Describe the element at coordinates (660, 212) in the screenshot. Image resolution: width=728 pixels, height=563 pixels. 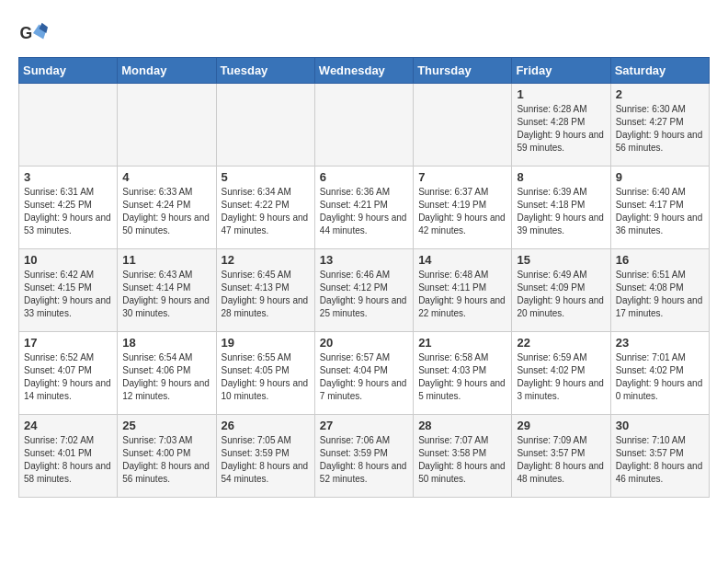
I see `day-info: Sunrise: 6:40 AM Sunset: 4:17 PM Dayligh…` at that location.